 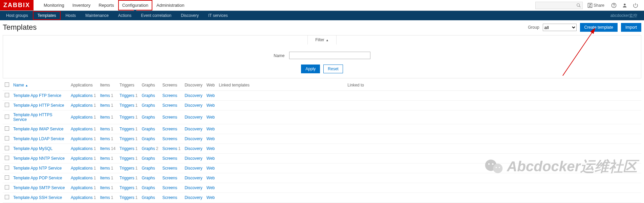 What do you see at coordinates (599, 27) in the screenshot?
I see `create-template-button: Create template` at bounding box center [599, 27].